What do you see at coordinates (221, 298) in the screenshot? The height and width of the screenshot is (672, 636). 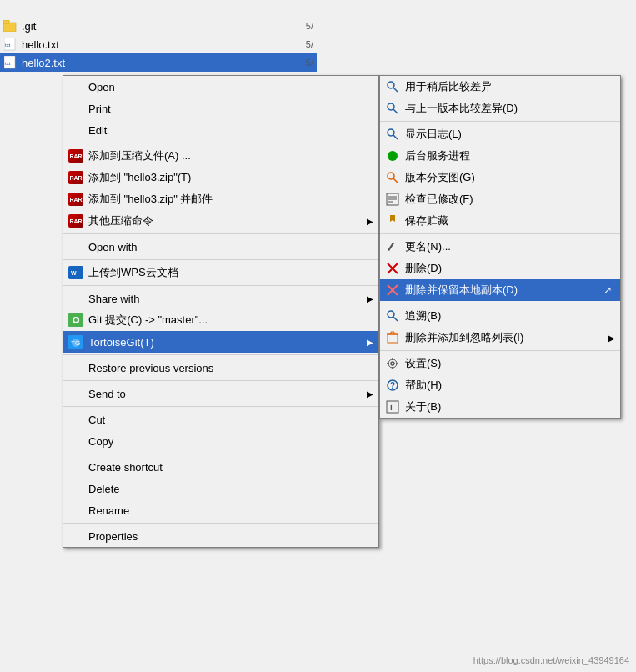 I see `menu-share-with: Share with ▶` at bounding box center [221, 298].